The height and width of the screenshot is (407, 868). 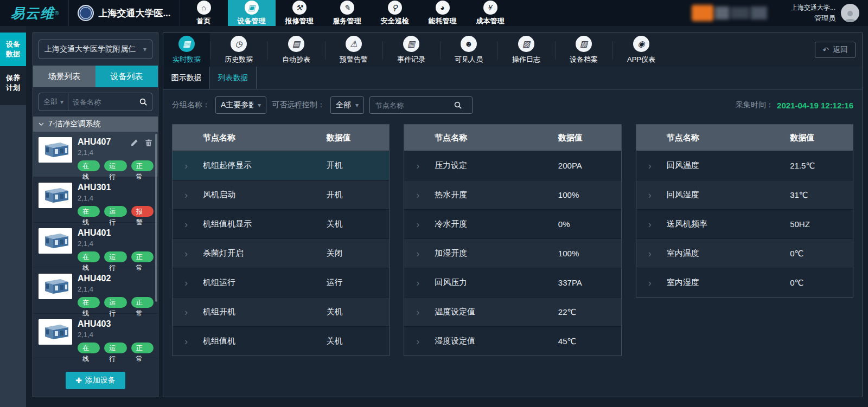 What do you see at coordinates (95, 49) in the screenshot?
I see `hospital-select: 上海交通大学医学院附属仁 ▾` at bounding box center [95, 49].